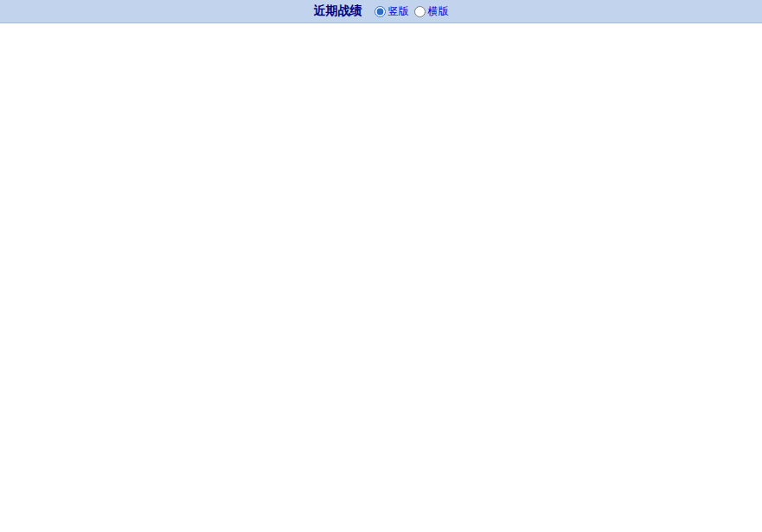 The image size is (762, 532). What do you see at coordinates (392, 12) in the screenshot?
I see `vertical-layout-option: 竖版` at bounding box center [392, 12].